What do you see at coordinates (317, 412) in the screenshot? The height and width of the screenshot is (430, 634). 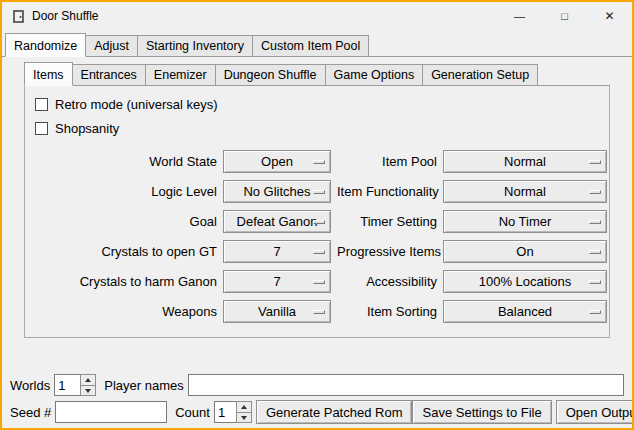 I see `seed-row: Seed # Count Generate Patched Rom Save S…` at bounding box center [317, 412].